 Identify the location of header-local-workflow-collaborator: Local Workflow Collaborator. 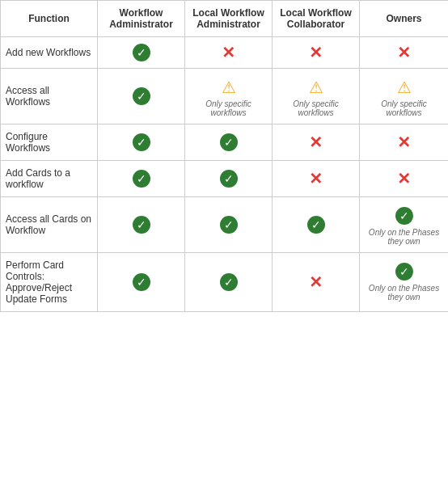
(316, 19).